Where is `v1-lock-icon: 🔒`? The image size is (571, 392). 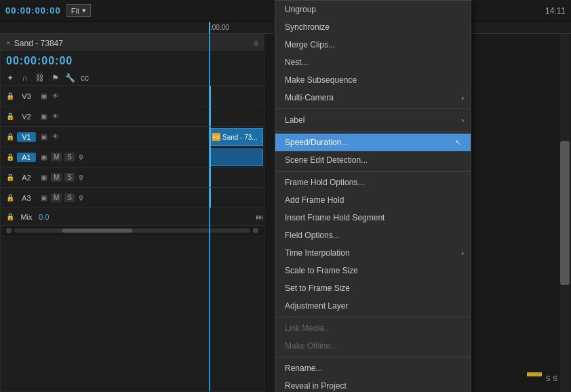 v1-lock-icon: 🔒 is located at coordinates (10, 137).